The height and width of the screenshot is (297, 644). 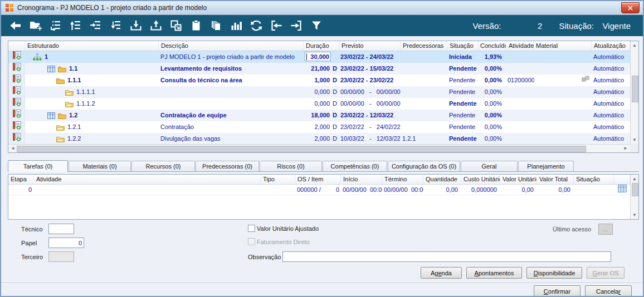 I want to click on confirmar-button: Confirmar, so click(x=557, y=291).